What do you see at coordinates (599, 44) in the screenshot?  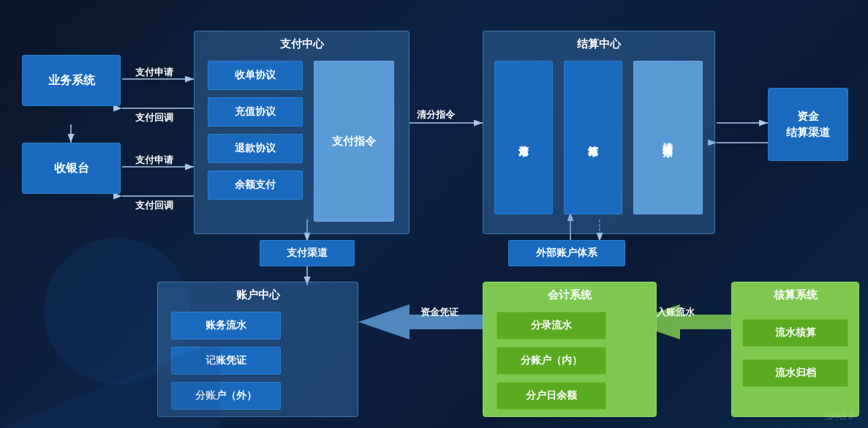 I see `settlement-center-title: 结算中心` at bounding box center [599, 44].